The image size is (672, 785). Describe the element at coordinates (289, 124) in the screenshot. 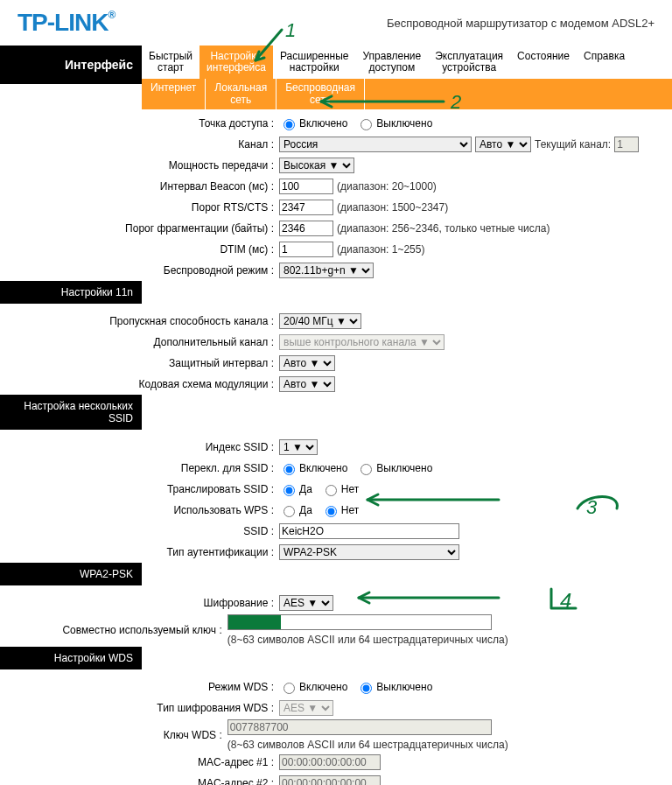

I see `ap-on-radio` at that location.